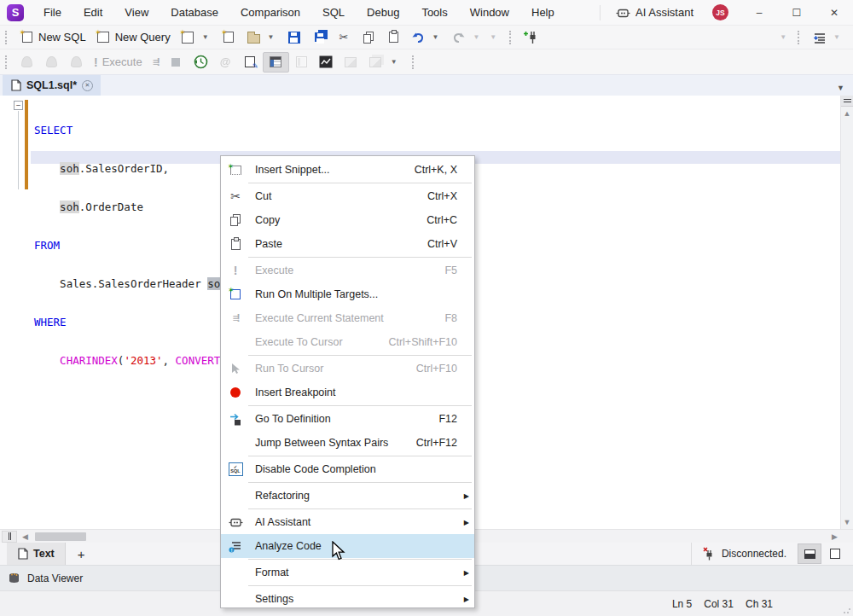 Image resolution: width=853 pixels, height=616 pixels. Describe the element at coordinates (276, 62) in the screenshot. I see `code-completion-toggle-button` at that location.